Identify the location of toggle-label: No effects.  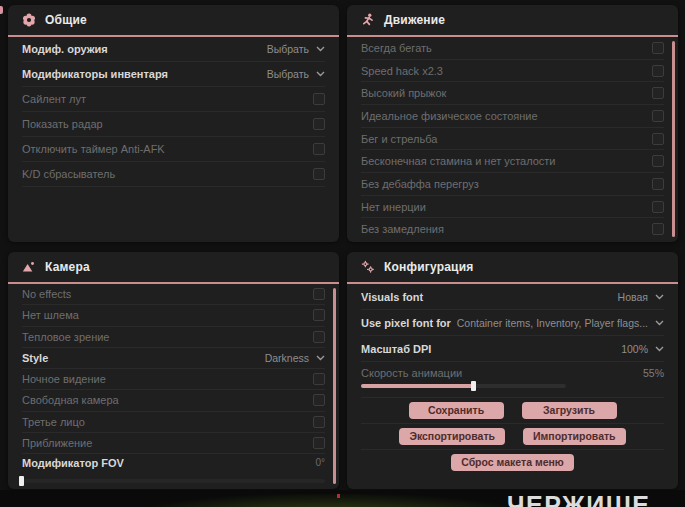
(46, 294).